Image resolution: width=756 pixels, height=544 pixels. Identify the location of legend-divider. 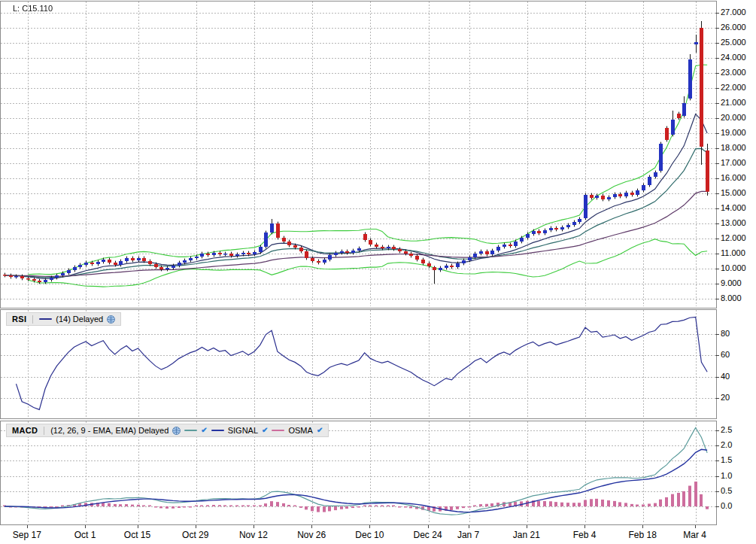
(44, 430).